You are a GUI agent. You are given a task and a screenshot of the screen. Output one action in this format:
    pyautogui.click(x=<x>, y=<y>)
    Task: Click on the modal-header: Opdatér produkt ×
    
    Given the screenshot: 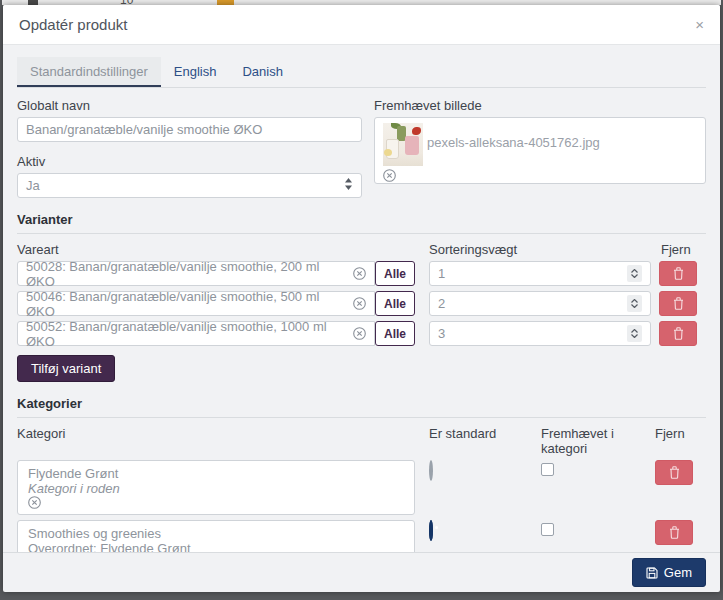 What is the action you would take?
    pyautogui.click(x=362, y=25)
    